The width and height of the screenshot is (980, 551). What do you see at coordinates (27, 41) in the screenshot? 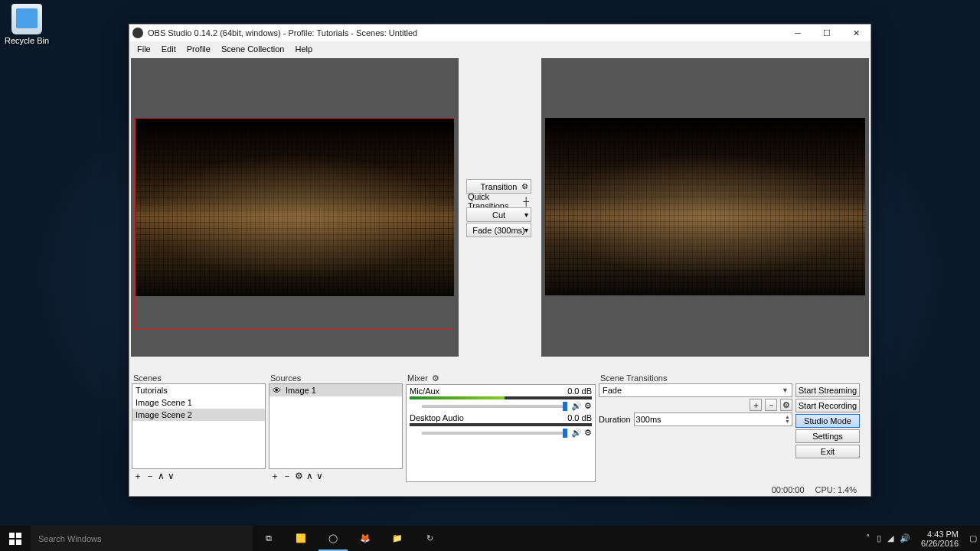
I see `recycle-bin-label: Recycle Bin` at bounding box center [27, 41].